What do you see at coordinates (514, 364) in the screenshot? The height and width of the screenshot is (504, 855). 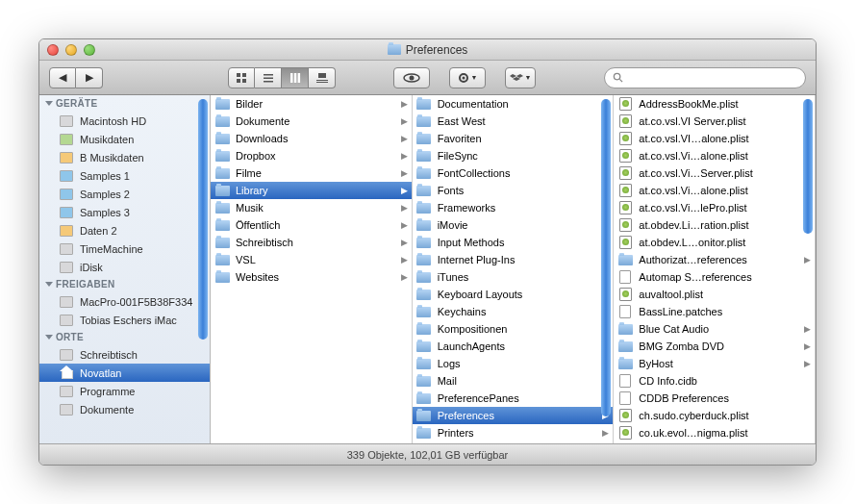 I see `column-item: Logs▶` at bounding box center [514, 364].